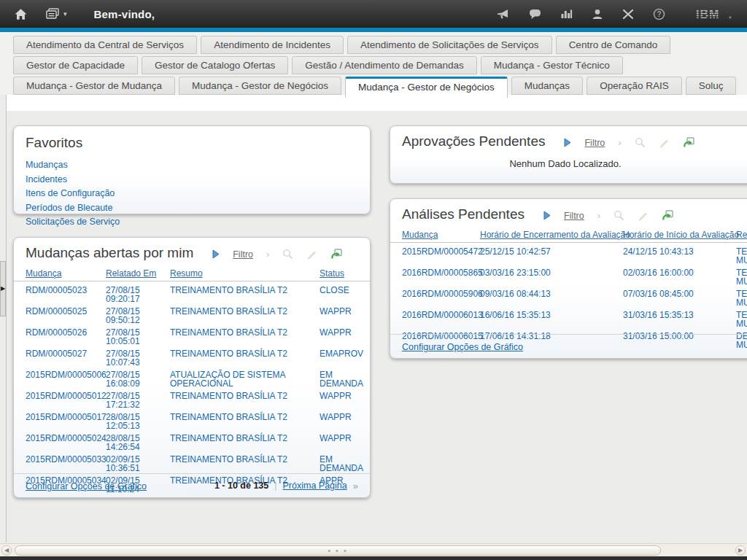 This screenshot has width=747, height=560. I want to click on close-icon, so click(628, 15).